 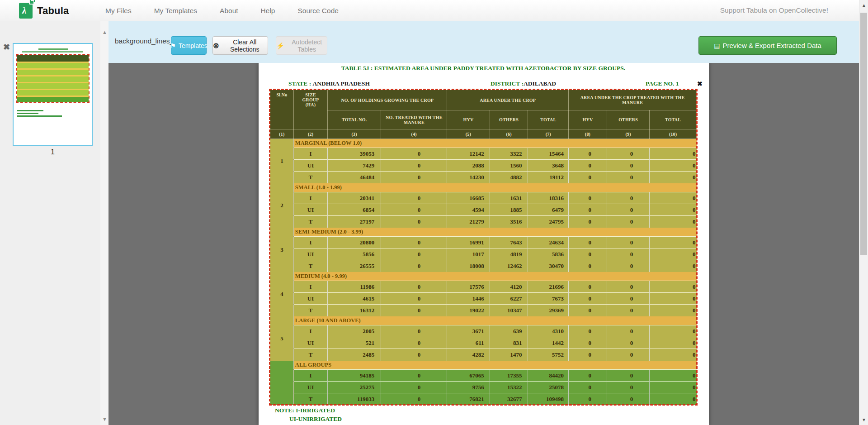 What do you see at coordinates (268, 11) in the screenshot?
I see `nav-item-help: Help` at bounding box center [268, 11].